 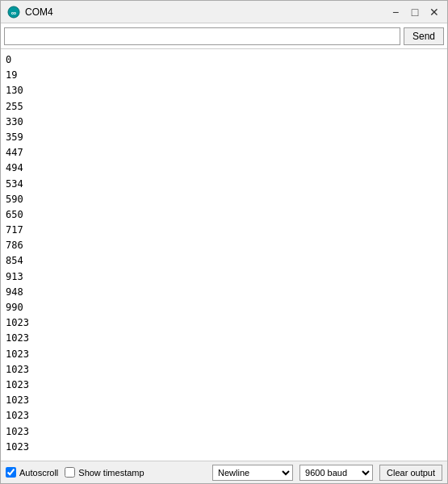 What do you see at coordinates (411, 473) in the screenshot?
I see `clear-output-button: Clear output` at bounding box center [411, 473].